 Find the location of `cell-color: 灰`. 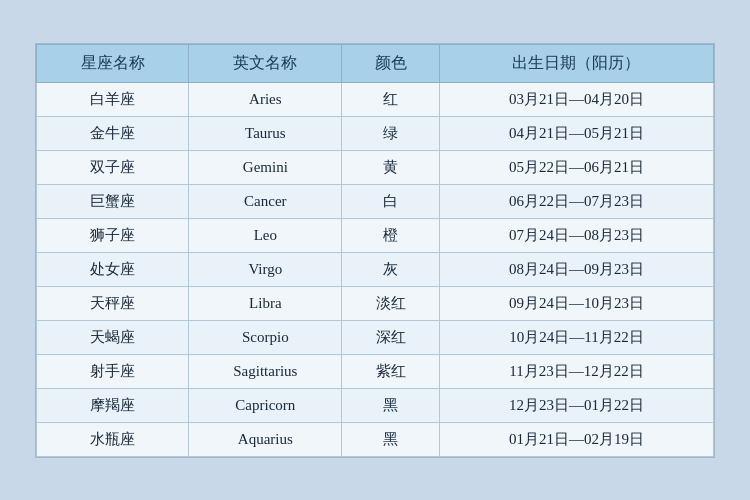

cell-color: 灰 is located at coordinates (391, 269).